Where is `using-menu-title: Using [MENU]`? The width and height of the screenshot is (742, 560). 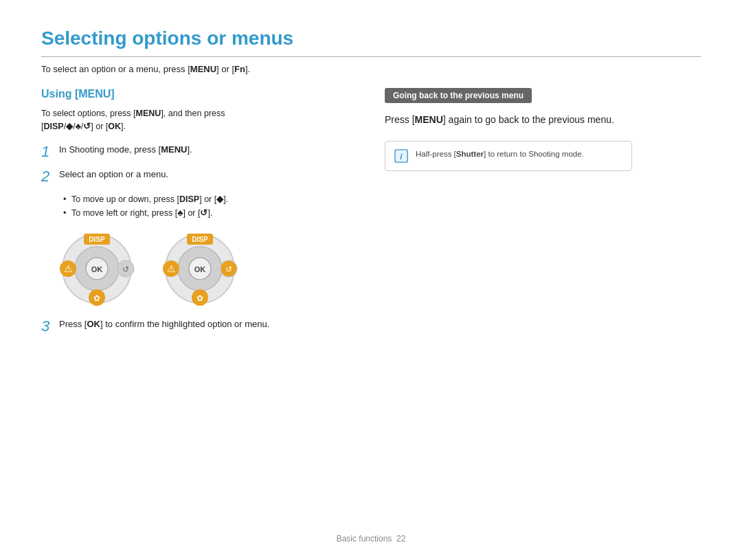 using-menu-title: Using [MENU] is located at coordinates (199, 94).